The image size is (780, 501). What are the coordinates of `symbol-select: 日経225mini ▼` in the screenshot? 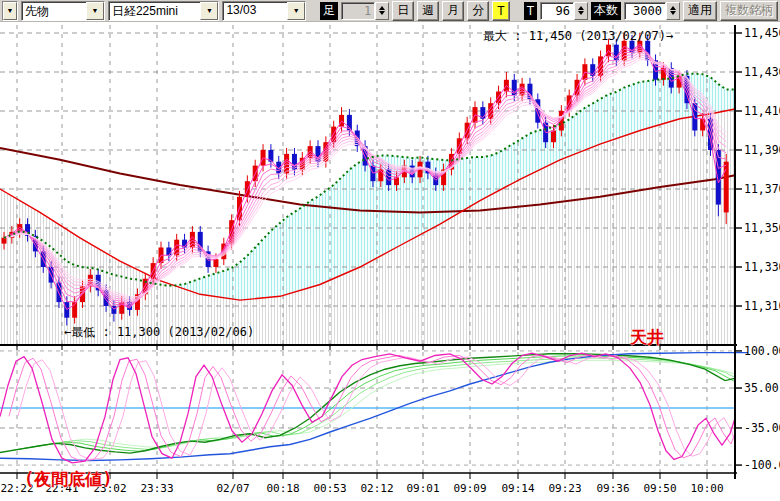 It's located at (164, 11).